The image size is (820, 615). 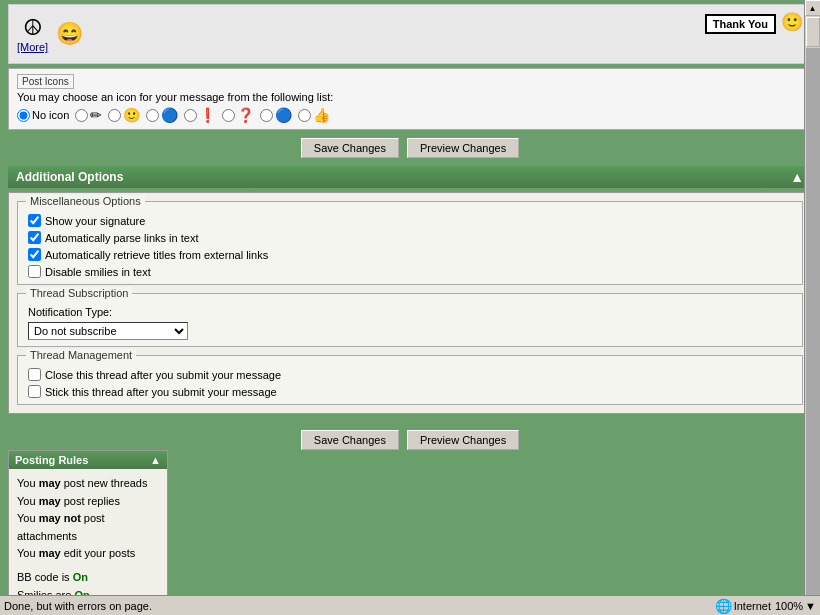 I want to click on scroll-up-button: ▲, so click(x=813, y=8).